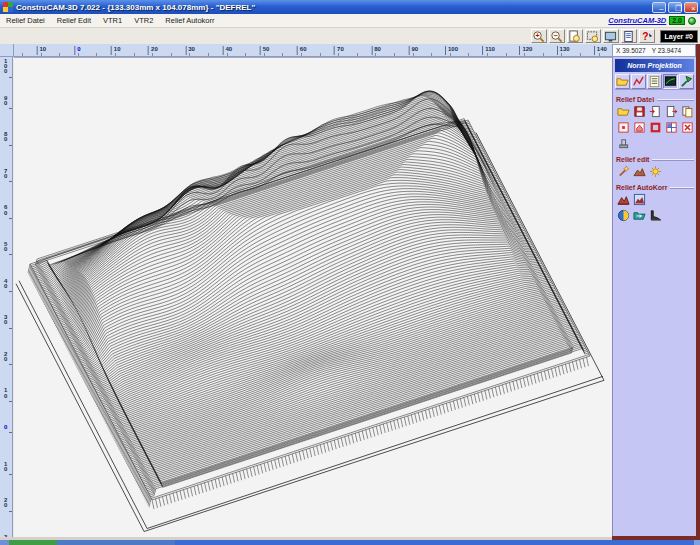 The image size is (700, 545). Describe the element at coordinates (414, 49) in the screenshot. I see `hruler-label: 90` at that location.